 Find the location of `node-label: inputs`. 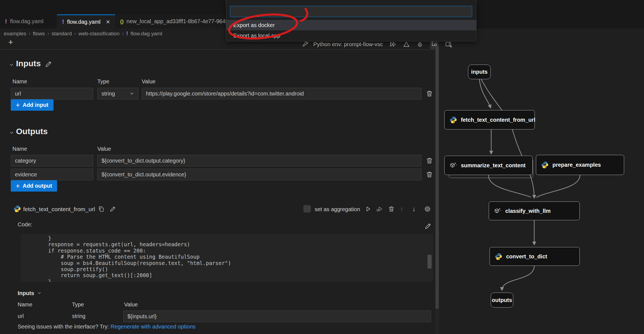

node-label: inputs is located at coordinates (479, 72).